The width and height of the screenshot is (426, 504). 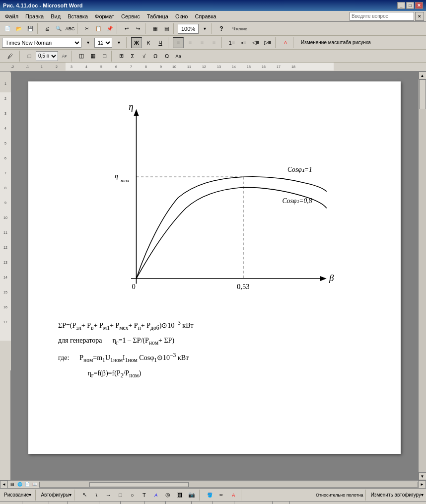 What do you see at coordinates (47, 29) in the screenshot?
I see `print-button: 🖨` at bounding box center [47, 29].